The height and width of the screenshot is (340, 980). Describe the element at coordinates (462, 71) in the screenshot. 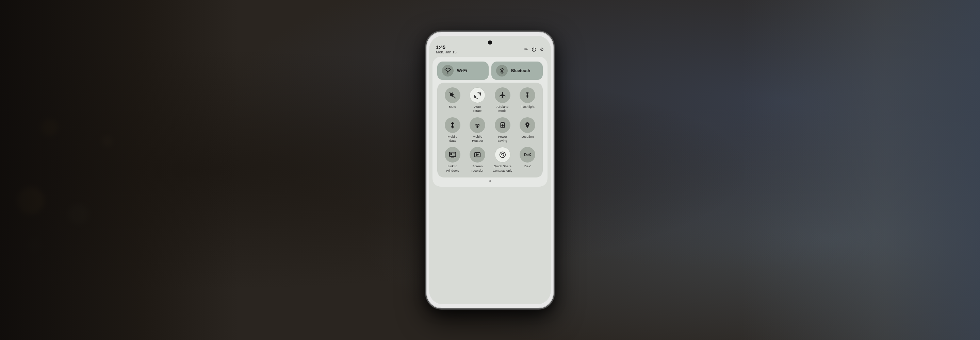

I see `wifi-label: Wi-Fi` at that location.